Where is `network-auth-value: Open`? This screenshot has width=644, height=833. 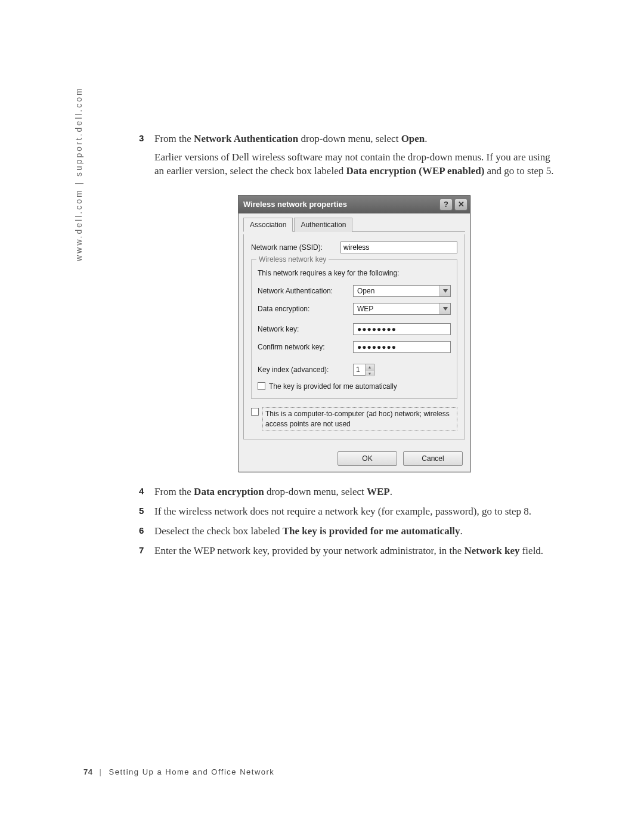
network-auth-value: Open is located at coordinates (397, 291).